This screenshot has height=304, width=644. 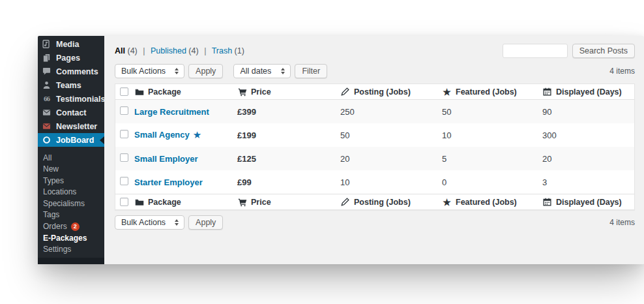 What do you see at coordinates (375, 202) in the screenshot?
I see `table-footer-row: Package Price Posting (Jobs) ★Featured (…` at bounding box center [375, 202].